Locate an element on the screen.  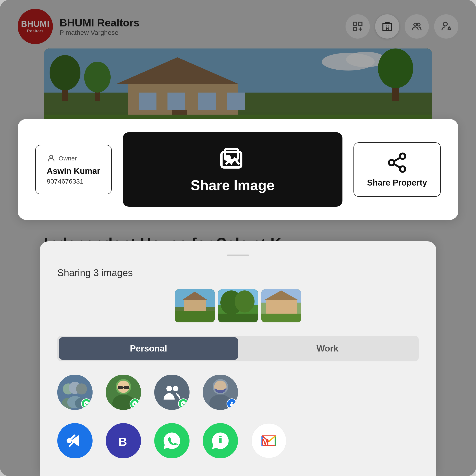
whatsapp-app-icon is located at coordinates (172, 441).